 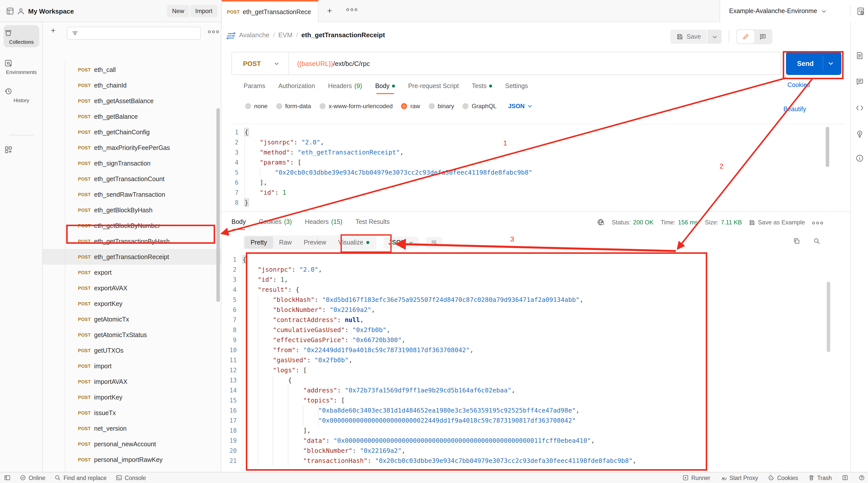 I want to click on tab-settings: Settings, so click(x=517, y=88).